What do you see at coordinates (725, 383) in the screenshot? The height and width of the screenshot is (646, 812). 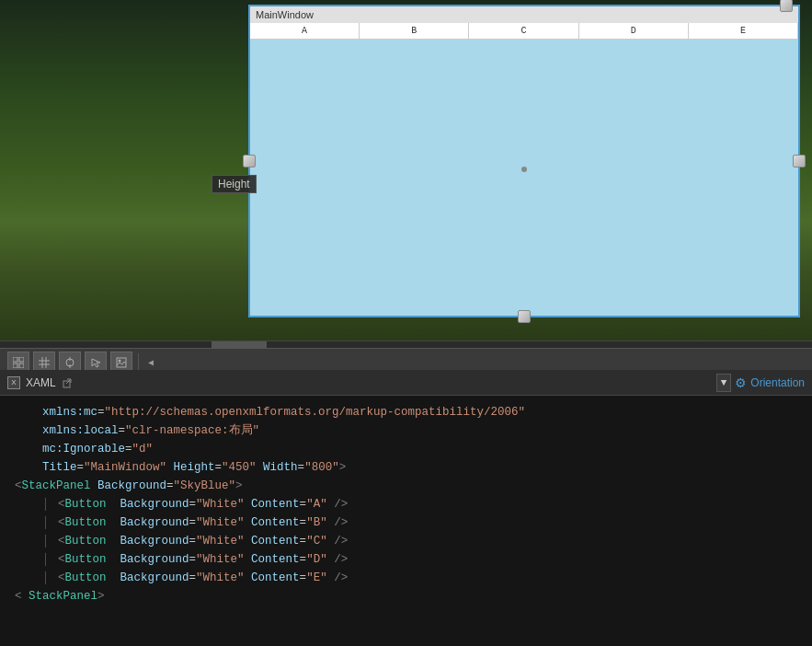 I see `dropdown-arrow: ▼` at bounding box center [725, 383].